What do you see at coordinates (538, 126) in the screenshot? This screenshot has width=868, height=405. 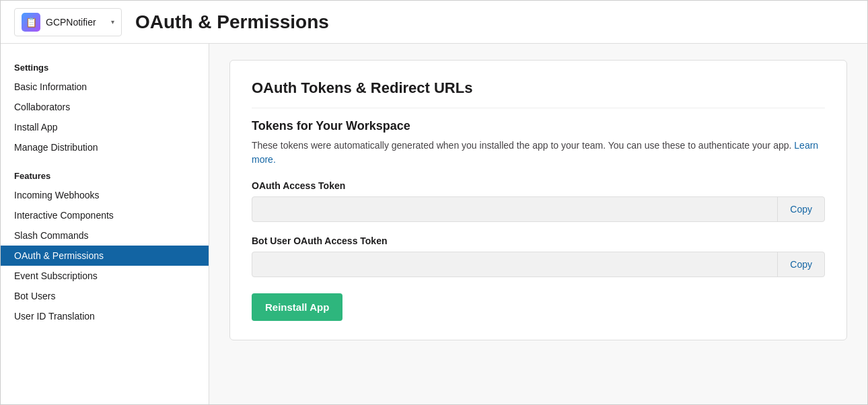 I see `workspace-section-title: Tokens for Your Workspace` at bounding box center [538, 126].